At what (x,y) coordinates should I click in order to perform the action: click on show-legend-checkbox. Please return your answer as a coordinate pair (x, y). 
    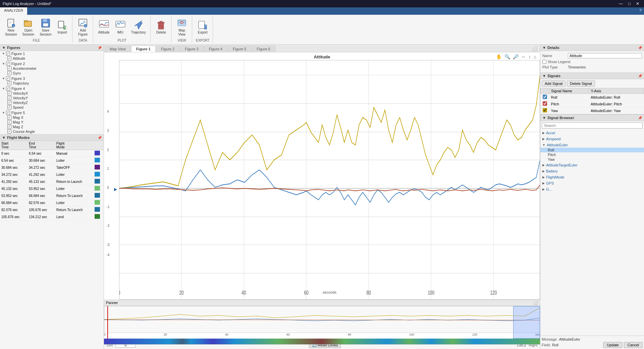
    Looking at the image, I should click on (544, 62).